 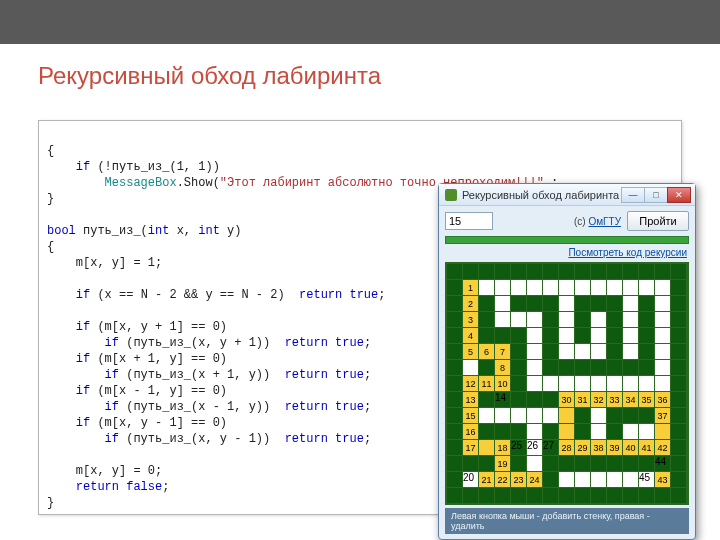 I want to click on maze-cell: 20, so click(x=470, y=480).